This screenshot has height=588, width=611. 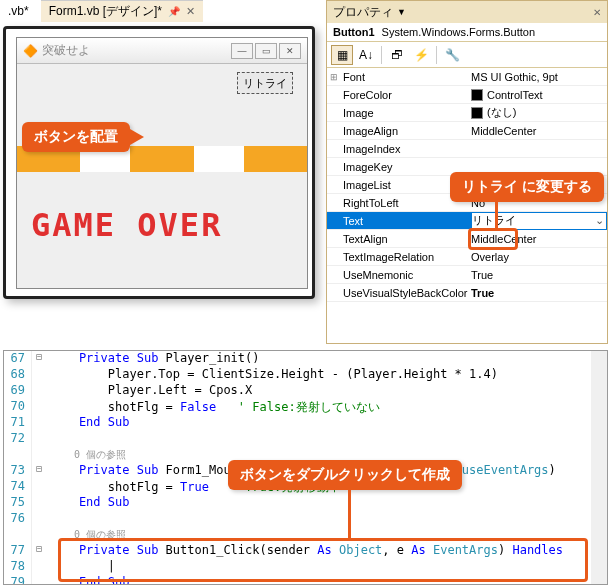 I want to click on panel-close-icon: ✕, so click(x=597, y=12).